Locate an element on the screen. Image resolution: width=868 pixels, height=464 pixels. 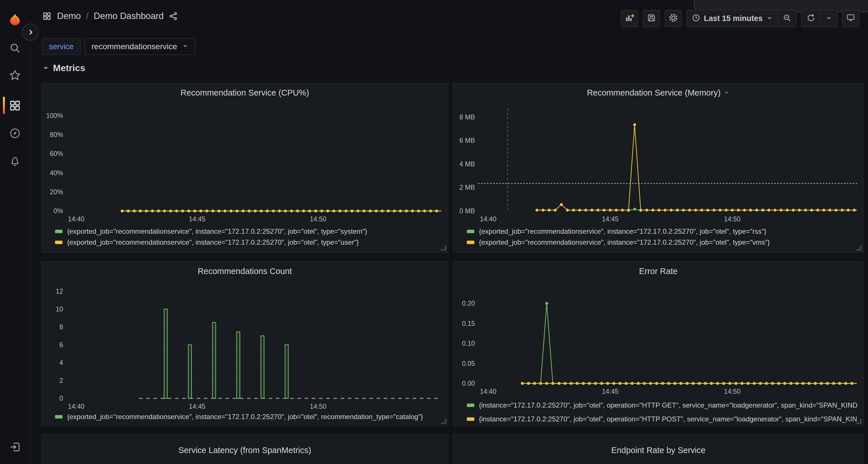
svg-text: 80% is located at coordinates (57, 135).